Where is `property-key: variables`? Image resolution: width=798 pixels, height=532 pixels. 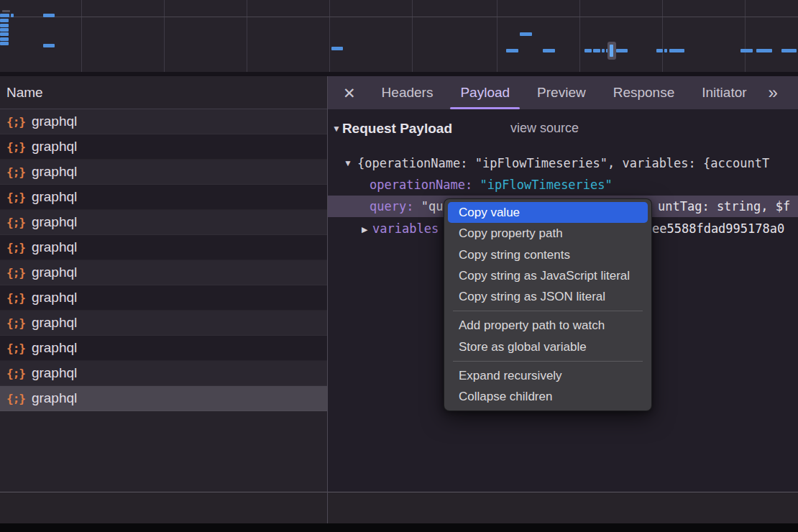 property-key: variables is located at coordinates (405, 229).